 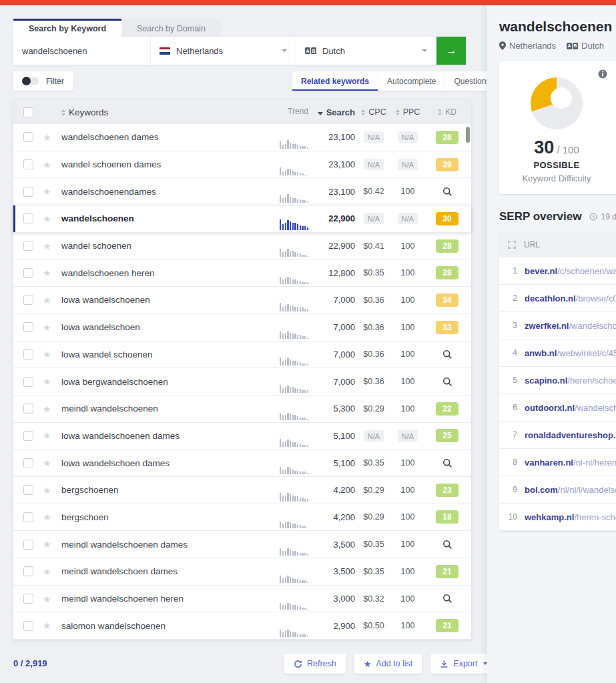 I want to click on table-row: ★lowa bergwandelschoenen7,000$0.36100, so click(x=242, y=382).